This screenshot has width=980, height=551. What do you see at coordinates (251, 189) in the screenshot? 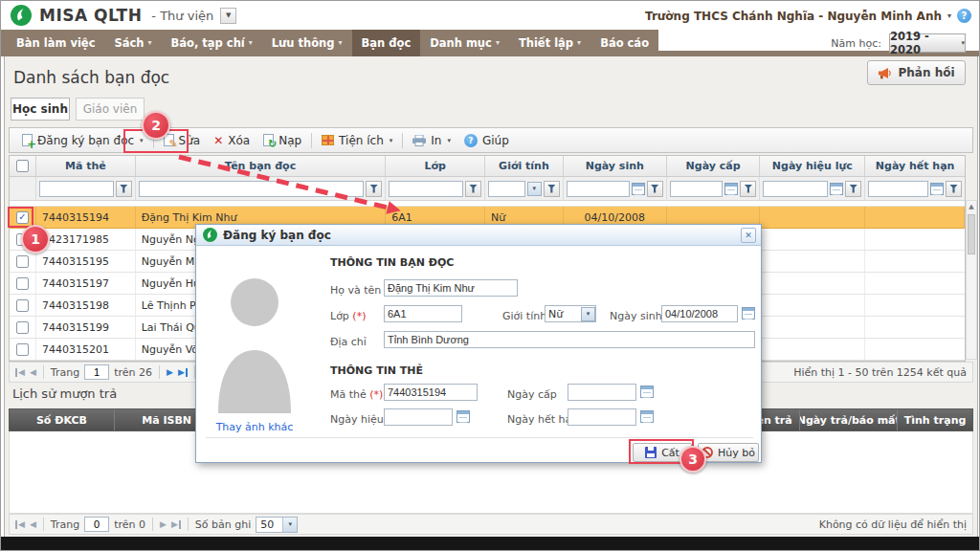
I see `filter-ten-input` at bounding box center [251, 189].